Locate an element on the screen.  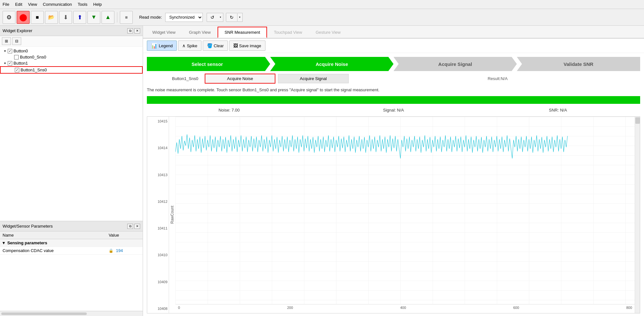
undo-dropdown: ▾ is located at coordinates (221, 17).